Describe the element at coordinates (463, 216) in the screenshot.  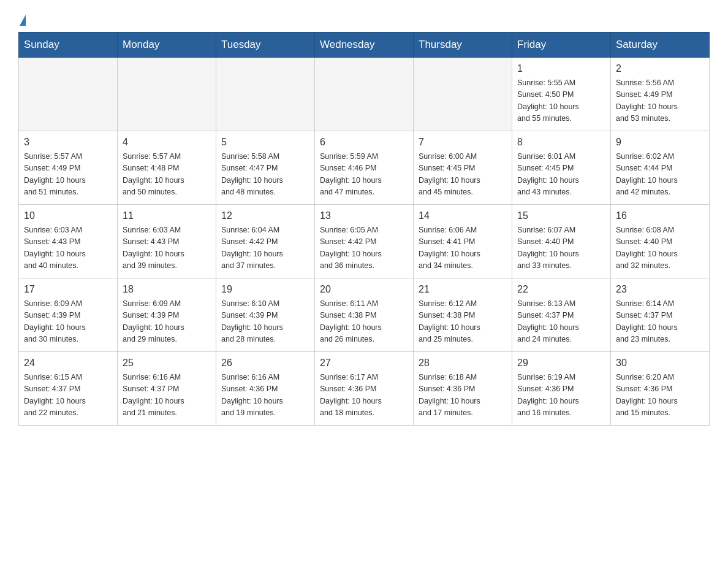
I see `day-number: 14` at that location.